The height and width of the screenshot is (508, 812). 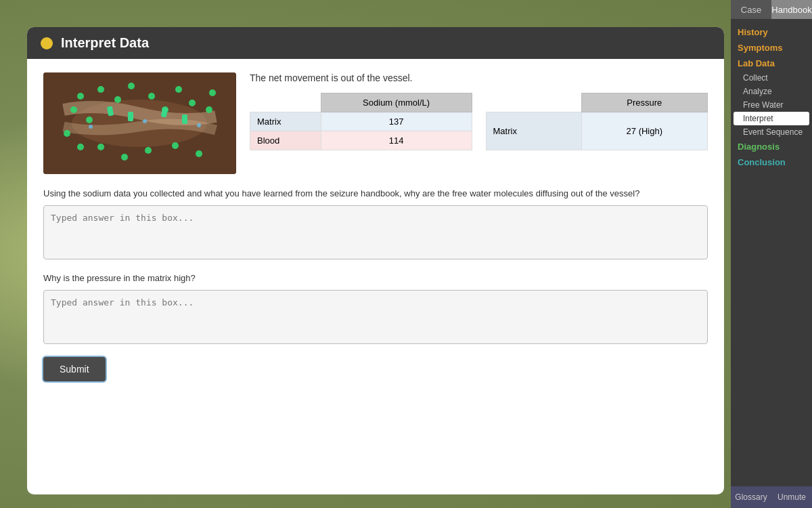 I want to click on question1-text: Using the sodium data you collected and …, so click(x=376, y=194).